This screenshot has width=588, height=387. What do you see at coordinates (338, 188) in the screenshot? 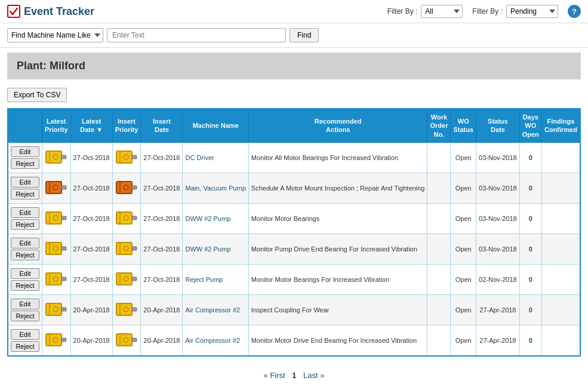
I see `rec-actions-cell: Schedule A Motor Mount Inspection ; Repa…` at bounding box center [338, 188].